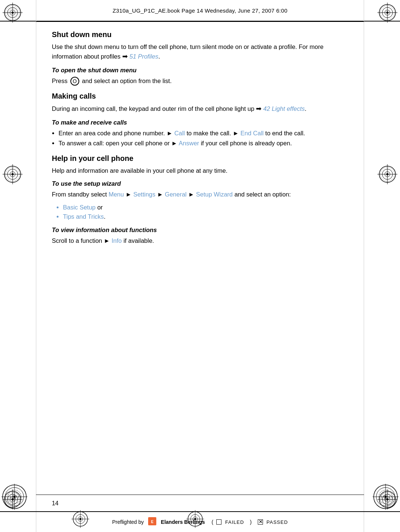 Image resolution: width=400 pixels, height=532 pixels. Describe the element at coordinates (251, 522) in the screenshot. I see `footer-parens-close: )` at that location.